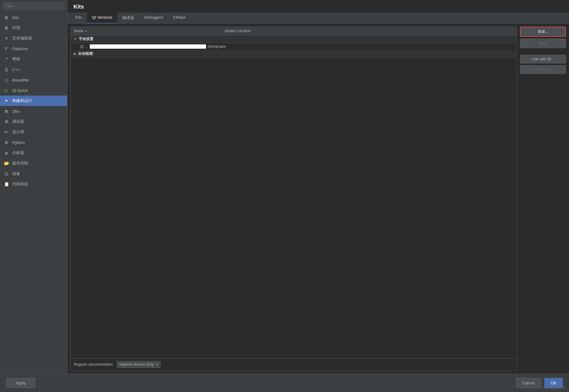 The height and width of the screenshot is (392, 569). Describe the element at coordinates (318, 6) in the screenshot. I see `page-title: Kits` at that location.